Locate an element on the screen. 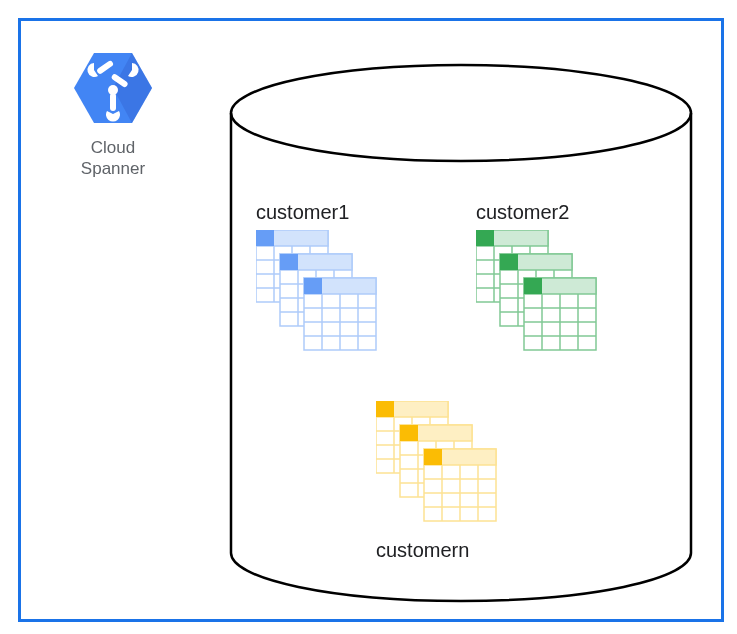 Image resolution: width=737 pixels, height=634 pixels. customer-group-c2: customer2 is located at coordinates (576, 282).